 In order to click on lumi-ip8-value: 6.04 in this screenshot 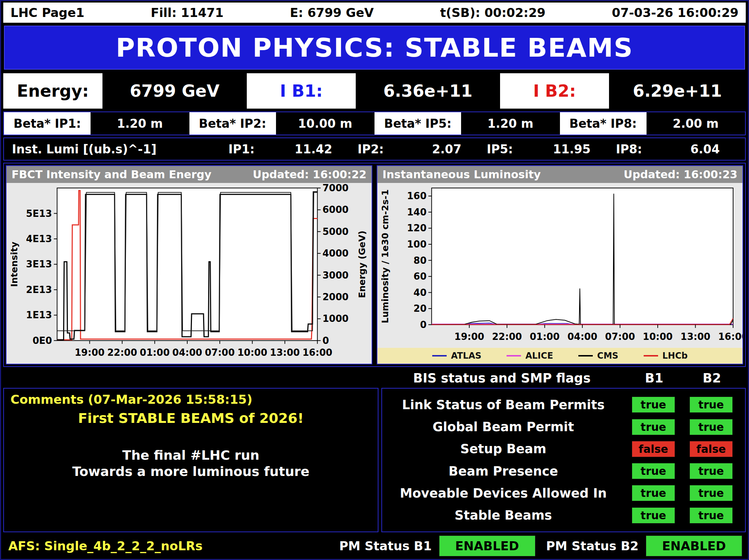, I will do `click(705, 149)`.